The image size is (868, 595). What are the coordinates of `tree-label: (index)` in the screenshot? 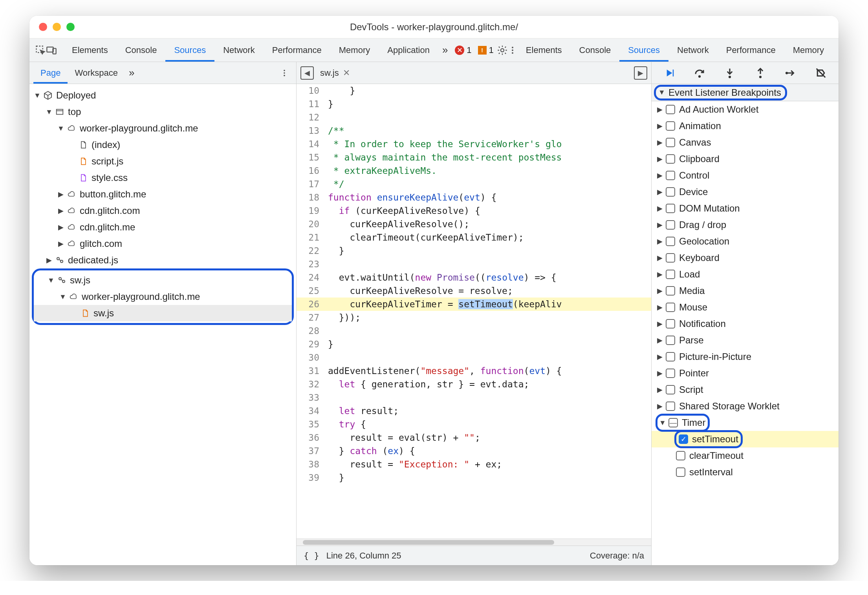 It's located at (106, 145).